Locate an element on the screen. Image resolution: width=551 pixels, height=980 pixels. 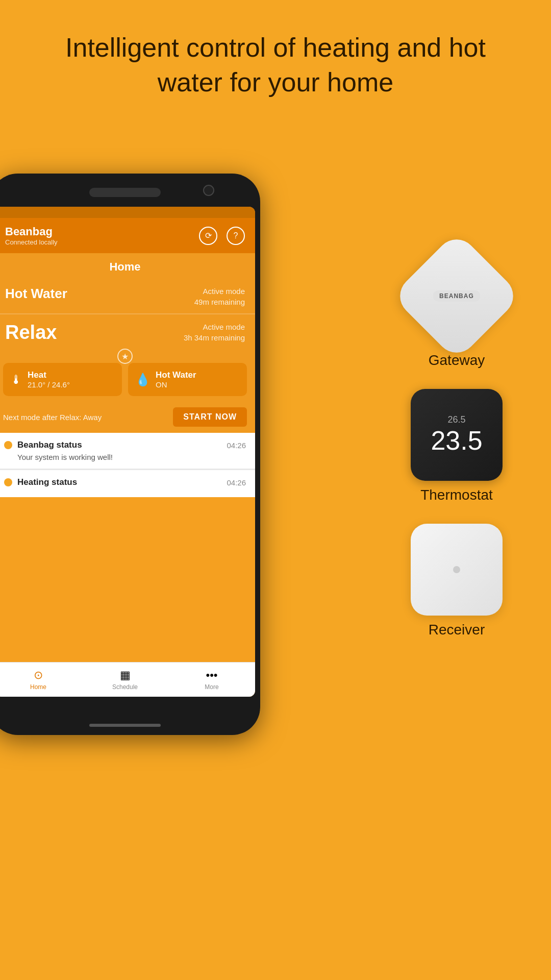
thermostat-device: 26.5 23.5 Thermostat is located at coordinates (457, 446).